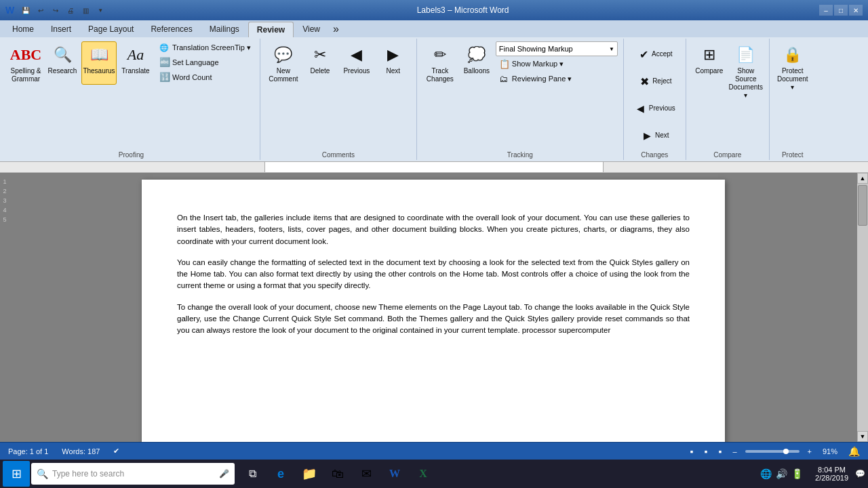  Describe the element at coordinates (655, 136) in the screenshot. I see `next-change-button: ▶ Next` at that location.